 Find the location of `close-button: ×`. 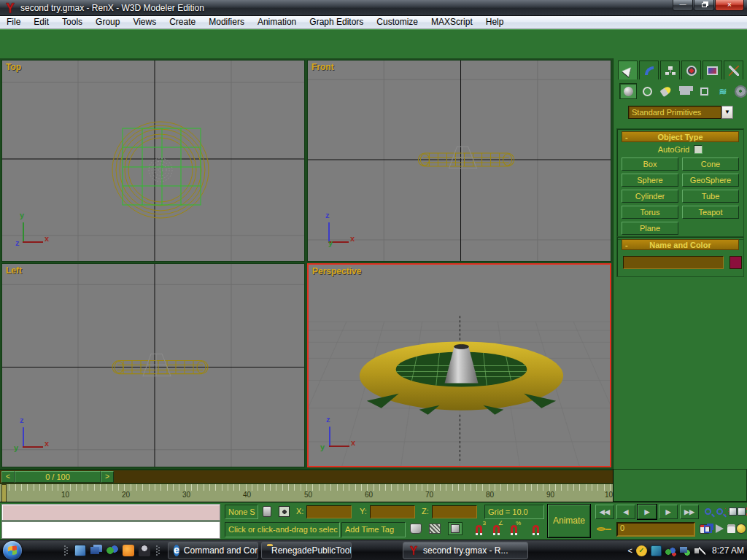

close-button: × is located at coordinates (729, 6).